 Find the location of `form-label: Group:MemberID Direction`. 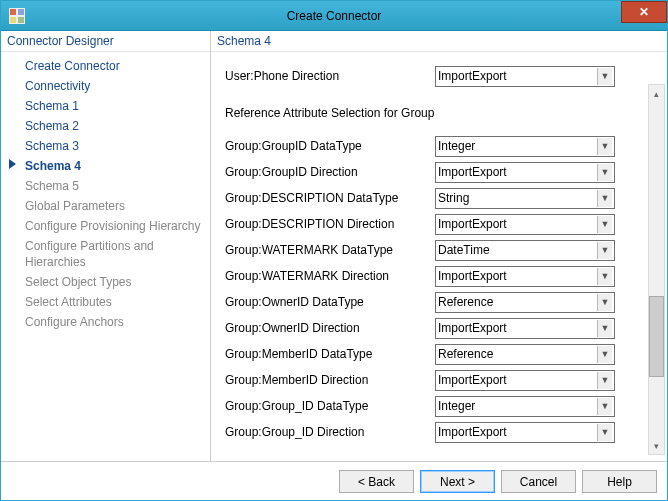

form-label: Group:MemberID Direction is located at coordinates (330, 380).